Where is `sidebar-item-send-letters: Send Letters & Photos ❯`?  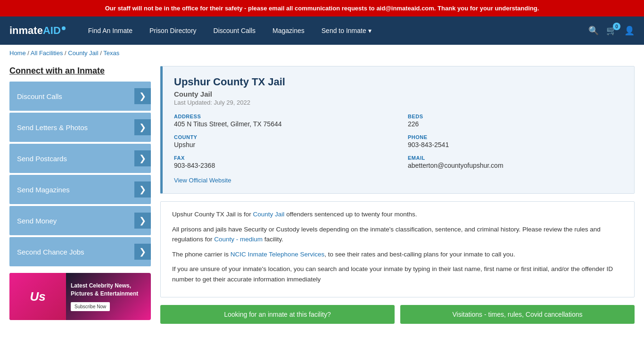
sidebar-item-send-letters: Send Letters & Photos ❯ is located at coordinates (80, 127).